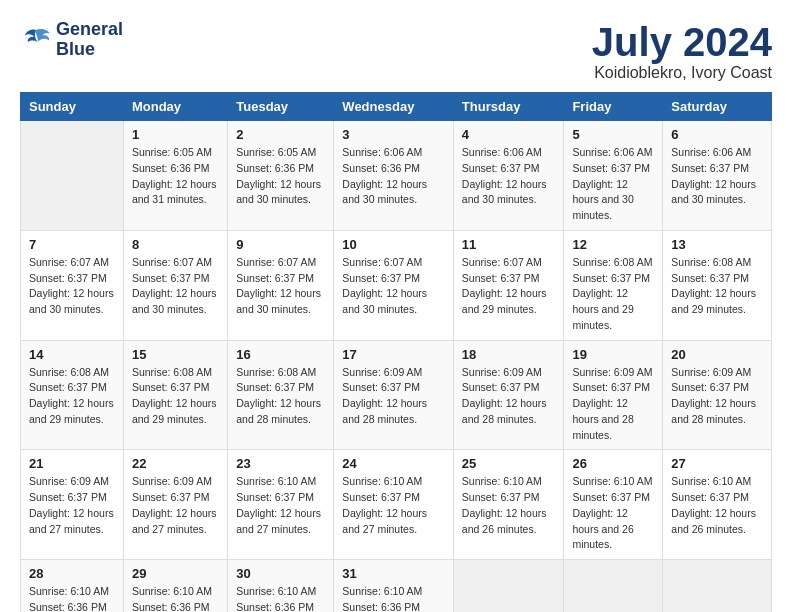 Image resolution: width=792 pixels, height=612 pixels. What do you see at coordinates (280, 354) in the screenshot?
I see `day-number: 16` at bounding box center [280, 354].